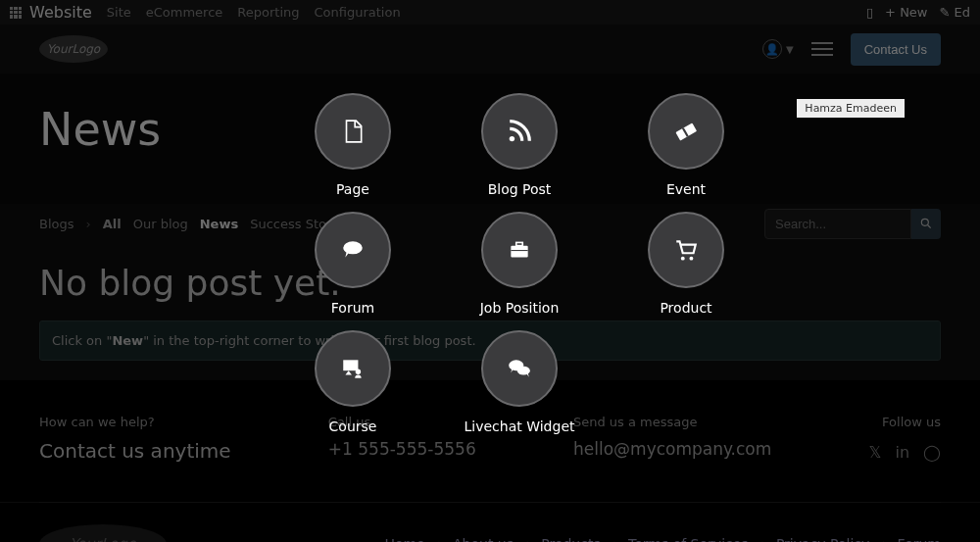  Describe the element at coordinates (686, 250) in the screenshot. I see `cart-icon` at that location.